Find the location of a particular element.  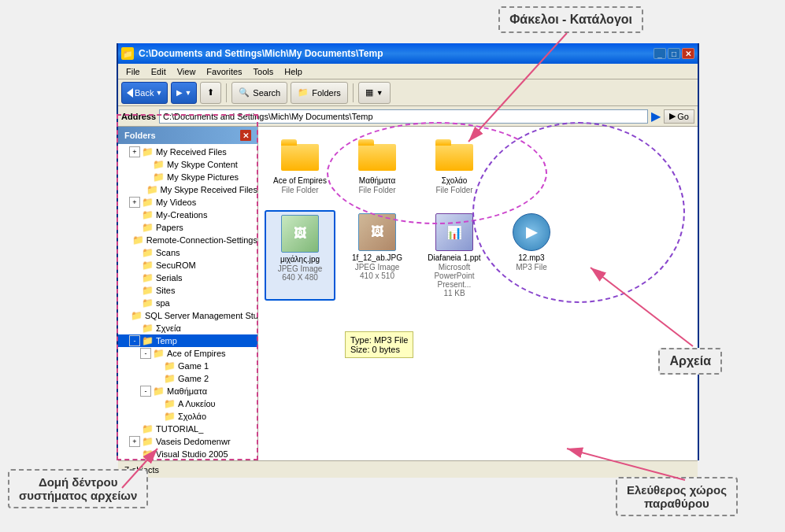

tree-item-sxneia: 📁 Σχνεία is located at coordinates (187, 328).